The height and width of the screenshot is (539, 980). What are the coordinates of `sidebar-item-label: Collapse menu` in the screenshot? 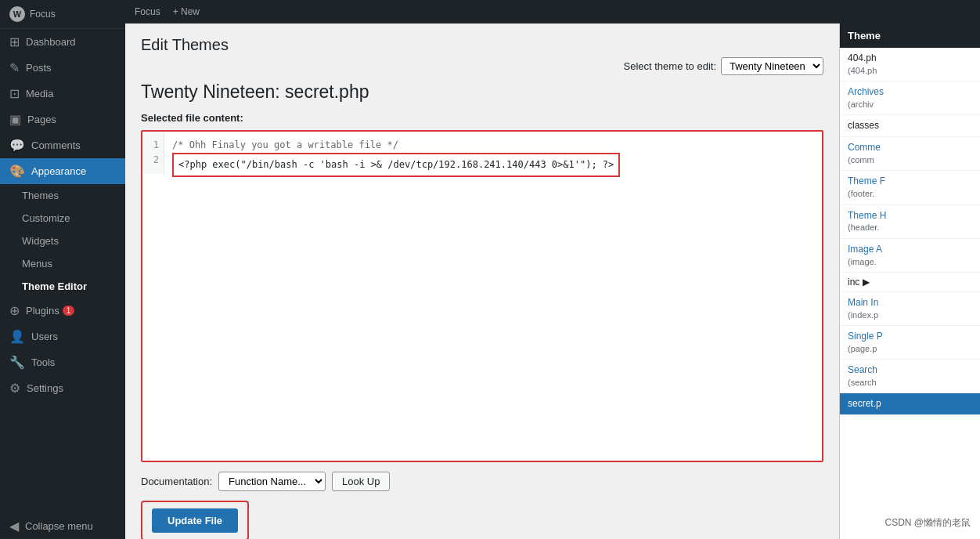 It's located at (59, 526).